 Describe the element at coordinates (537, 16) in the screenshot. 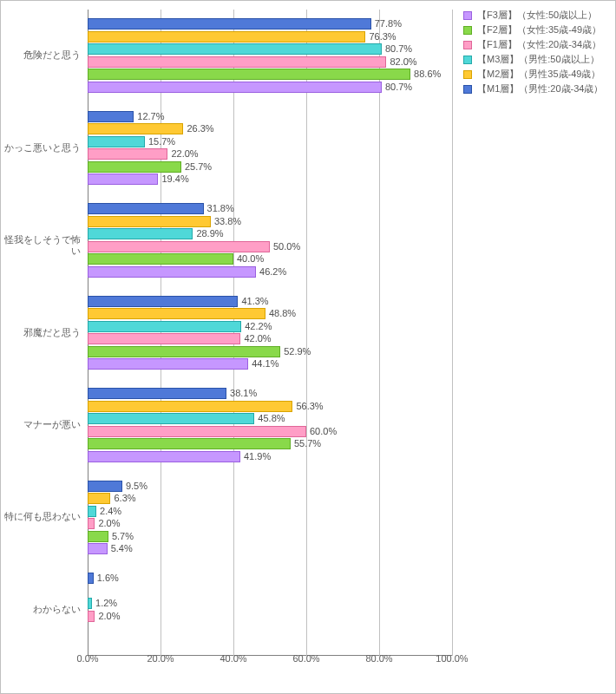

I see `legend-label: 【F3層】（女性:50歳以上）` at that location.